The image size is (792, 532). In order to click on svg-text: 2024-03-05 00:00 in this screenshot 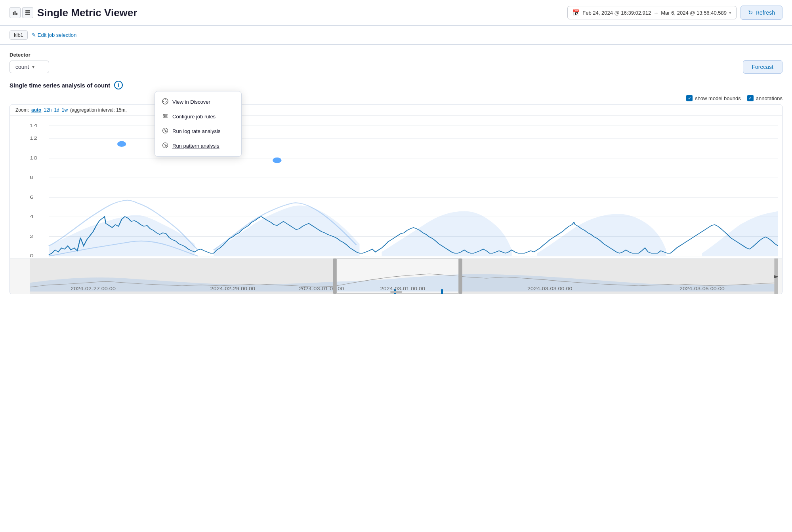, I will do `click(702, 289)`.